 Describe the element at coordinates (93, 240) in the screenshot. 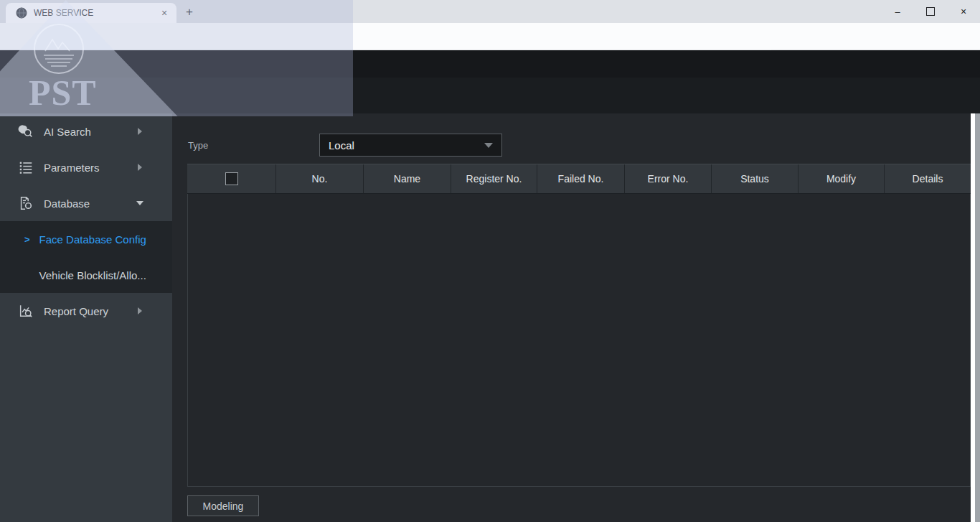

I see `sidebar-subitem-label: Face Database Config` at that location.